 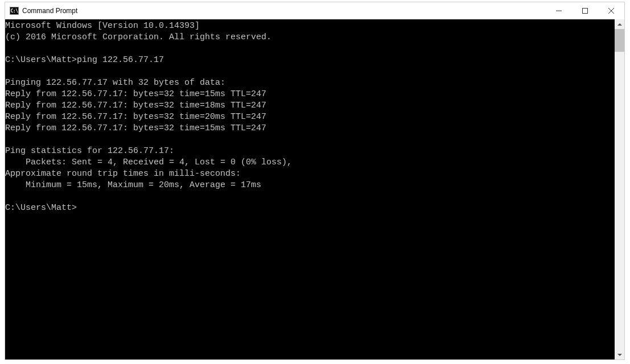 What do you see at coordinates (619, 24) in the screenshot?
I see `scroll-up-button` at bounding box center [619, 24].